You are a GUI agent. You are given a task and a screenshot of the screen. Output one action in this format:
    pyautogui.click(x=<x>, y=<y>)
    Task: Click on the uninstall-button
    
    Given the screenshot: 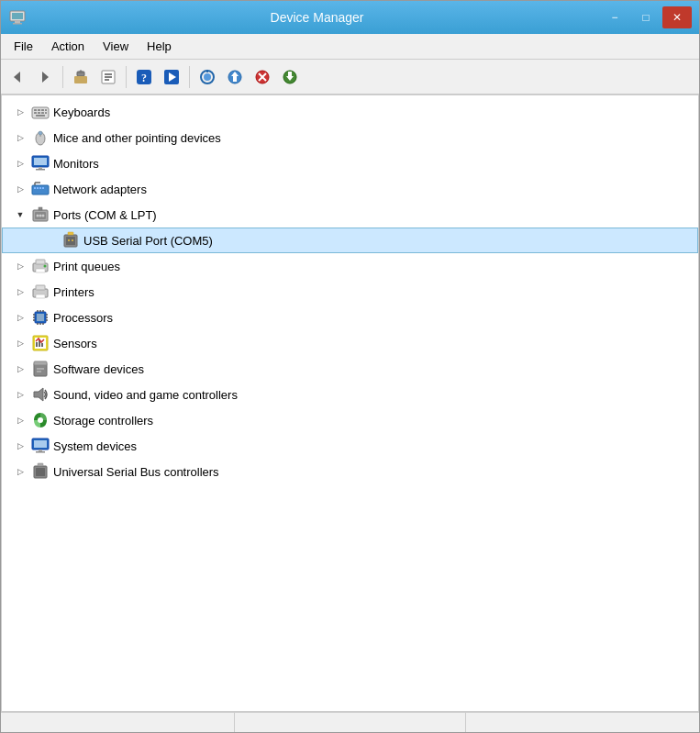 What is the action you would take?
    pyautogui.click(x=262, y=77)
    